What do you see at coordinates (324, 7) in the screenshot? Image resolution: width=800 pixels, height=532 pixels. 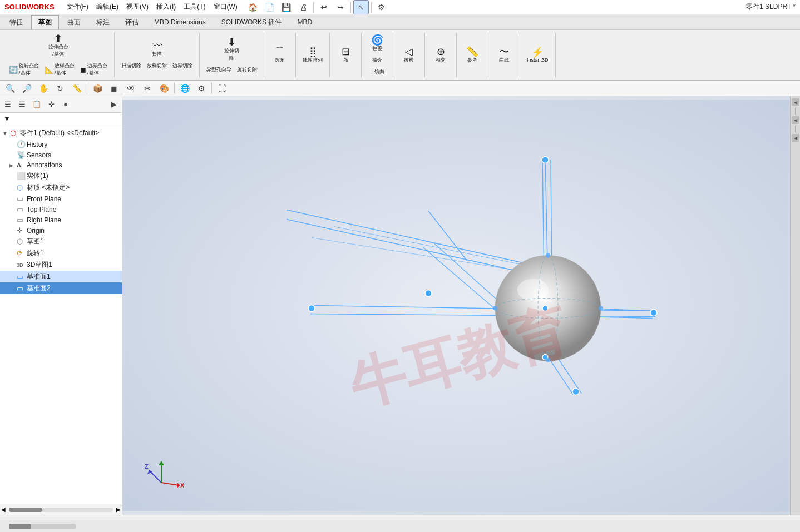 I see `undo-button: ↩` at bounding box center [324, 7].